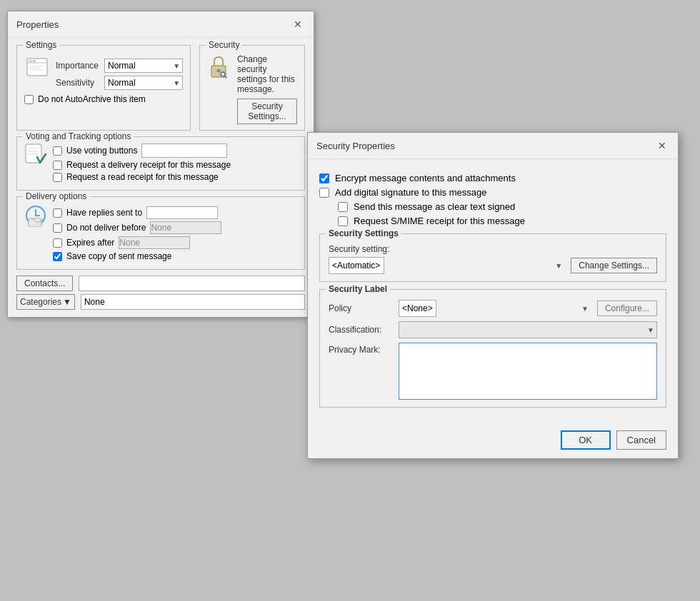  What do you see at coordinates (104, 88) in the screenshot?
I see `settings-group: Settings` at bounding box center [104, 88].